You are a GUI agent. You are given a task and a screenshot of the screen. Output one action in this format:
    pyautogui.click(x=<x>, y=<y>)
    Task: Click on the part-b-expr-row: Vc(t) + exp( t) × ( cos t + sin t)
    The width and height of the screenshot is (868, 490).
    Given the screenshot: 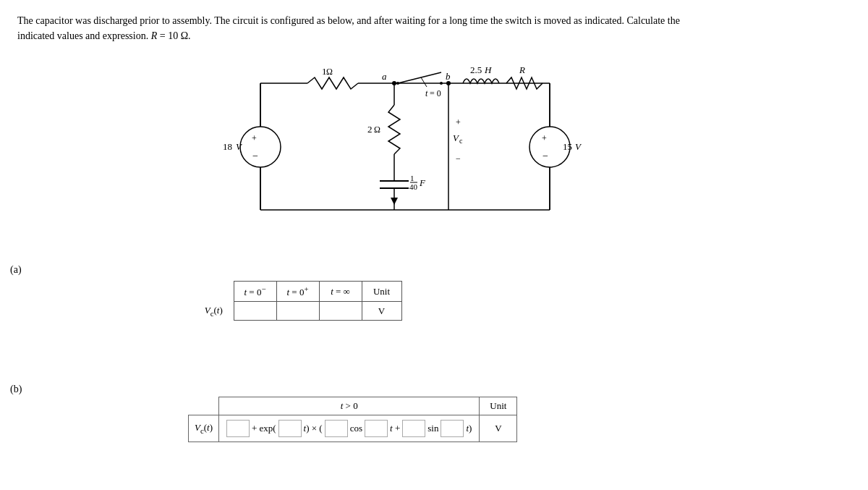 What is the action you would take?
    pyautogui.click(x=353, y=428)
    